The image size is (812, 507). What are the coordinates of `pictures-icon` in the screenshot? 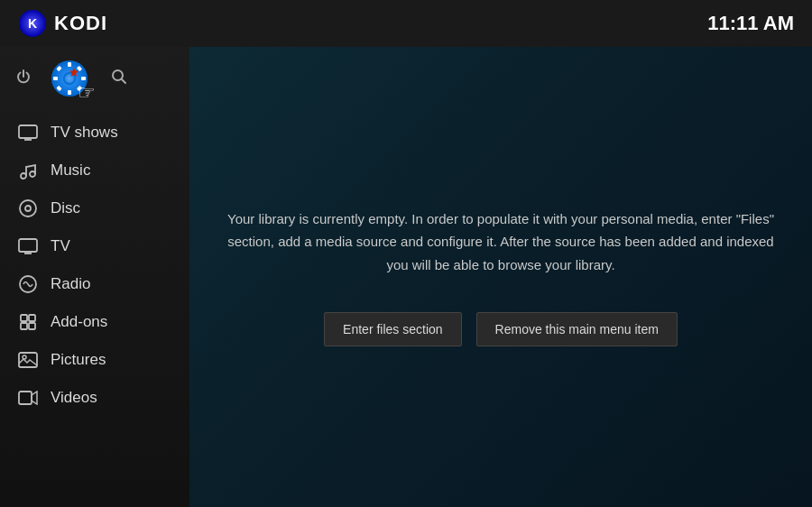 It's located at (28, 360).